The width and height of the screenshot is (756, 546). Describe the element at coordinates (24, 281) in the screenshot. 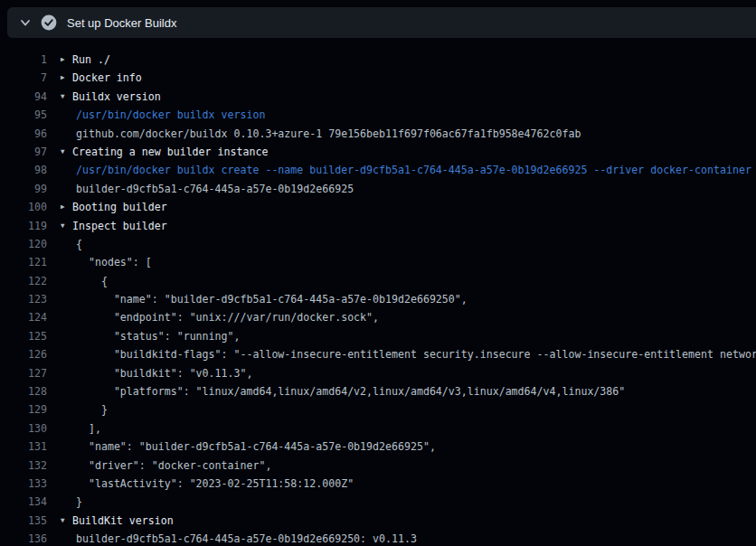

I see `line-number: 122` at that location.